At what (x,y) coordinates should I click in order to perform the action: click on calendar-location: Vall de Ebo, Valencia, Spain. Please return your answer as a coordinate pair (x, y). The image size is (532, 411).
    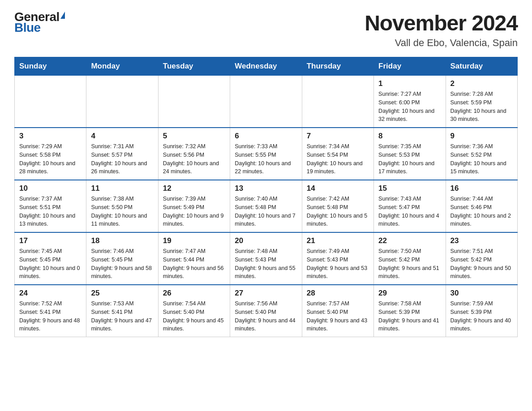
    Looking at the image, I should click on (441, 43).